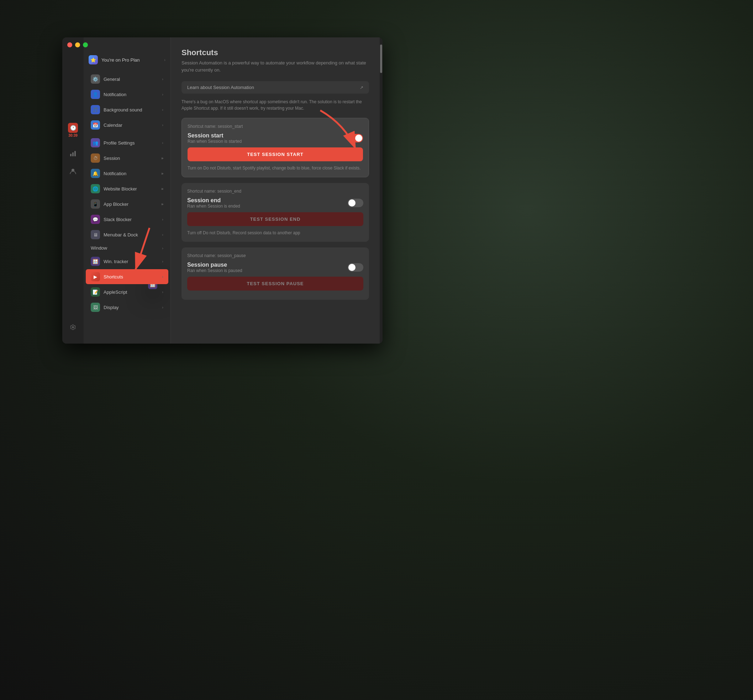 This screenshot has width=753, height=700. Describe the element at coordinates (355, 203) in the screenshot. I see `toggle-session_end` at that location.